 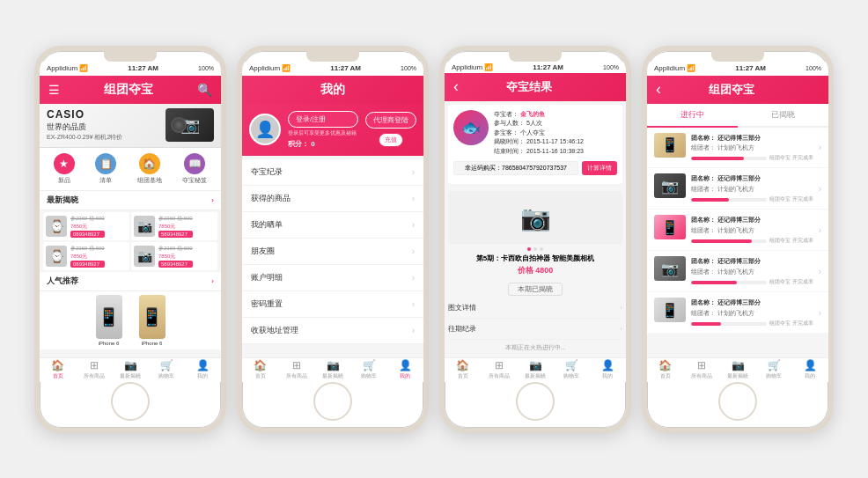 What do you see at coordinates (213, 201) in the screenshot?
I see `recent-more: ›` at bounding box center [213, 201].